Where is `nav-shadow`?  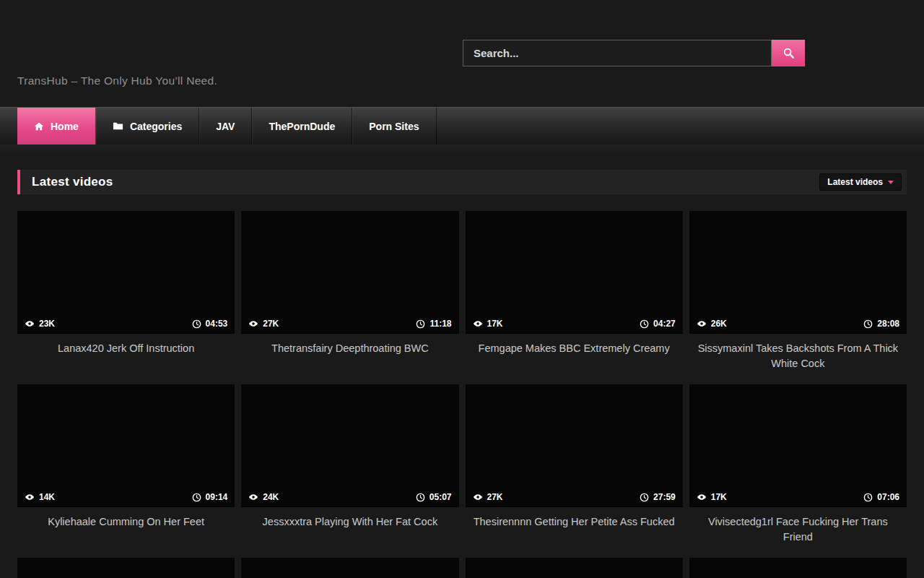
nav-shadow is located at coordinates (462, 149).